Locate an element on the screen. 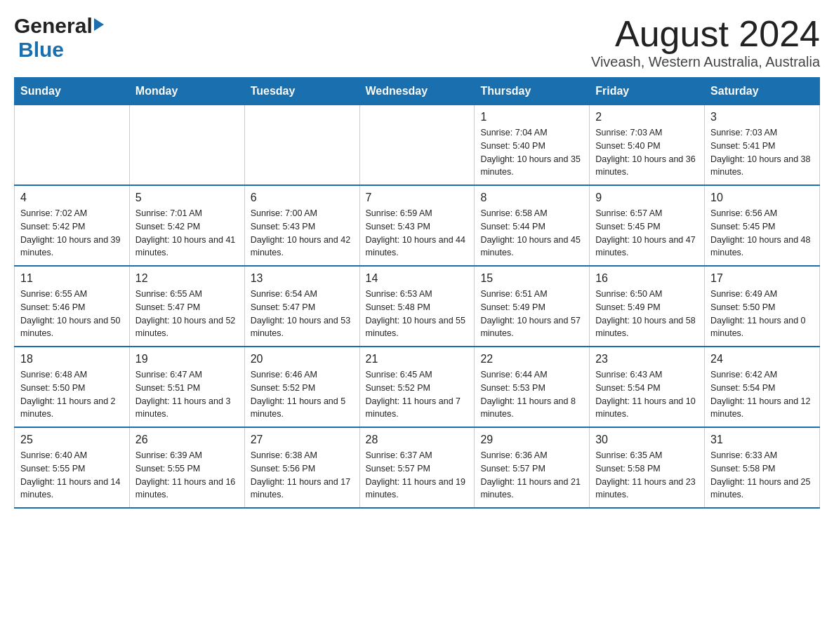  day-info: Sunrise: 6:43 AMSunset: 5:54 PMDaylight:… is located at coordinates (647, 394).